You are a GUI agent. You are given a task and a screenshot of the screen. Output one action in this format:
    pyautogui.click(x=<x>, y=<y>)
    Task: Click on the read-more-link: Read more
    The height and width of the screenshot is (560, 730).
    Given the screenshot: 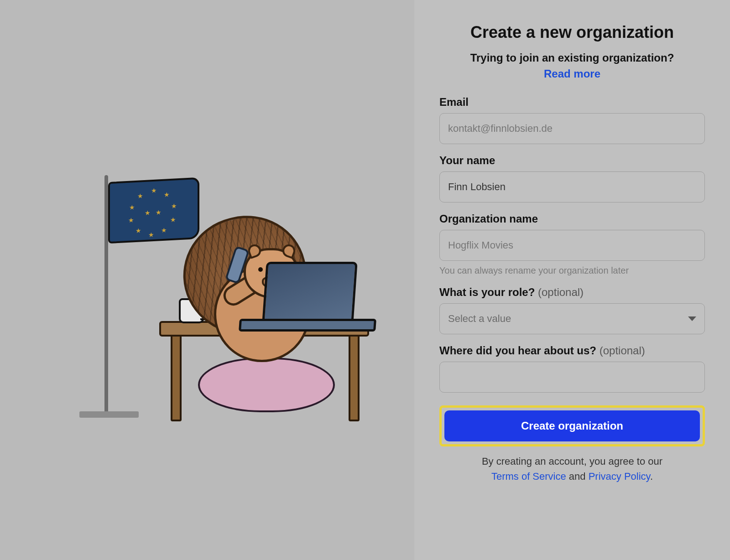 What is the action you would take?
    pyautogui.click(x=572, y=74)
    